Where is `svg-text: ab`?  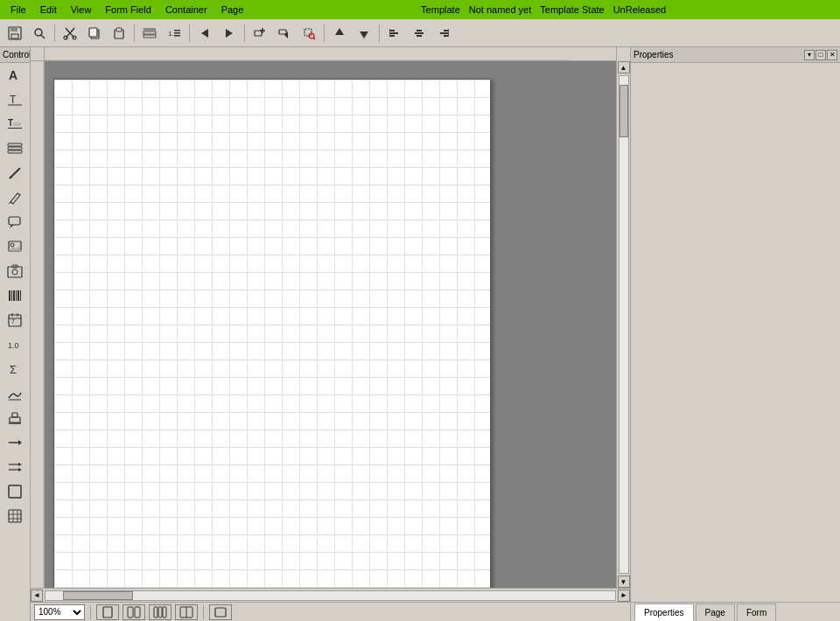
svg-text: ab is located at coordinates (18, 124).